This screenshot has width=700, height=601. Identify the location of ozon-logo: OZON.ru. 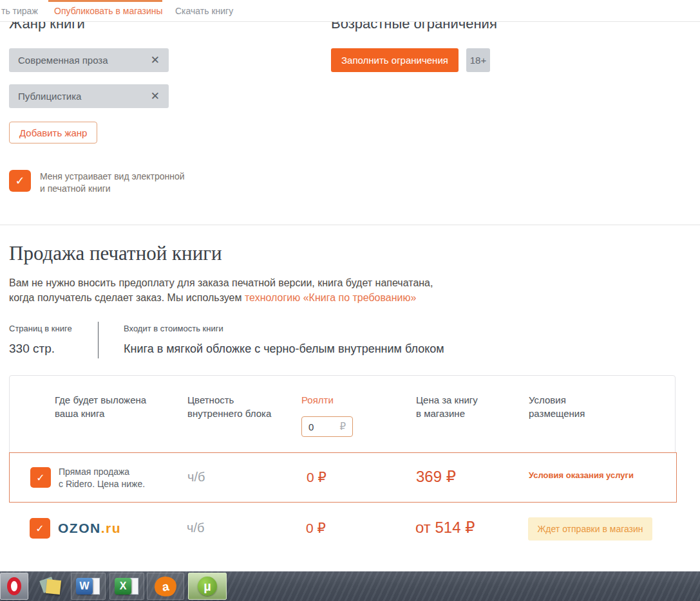
(90, 528).